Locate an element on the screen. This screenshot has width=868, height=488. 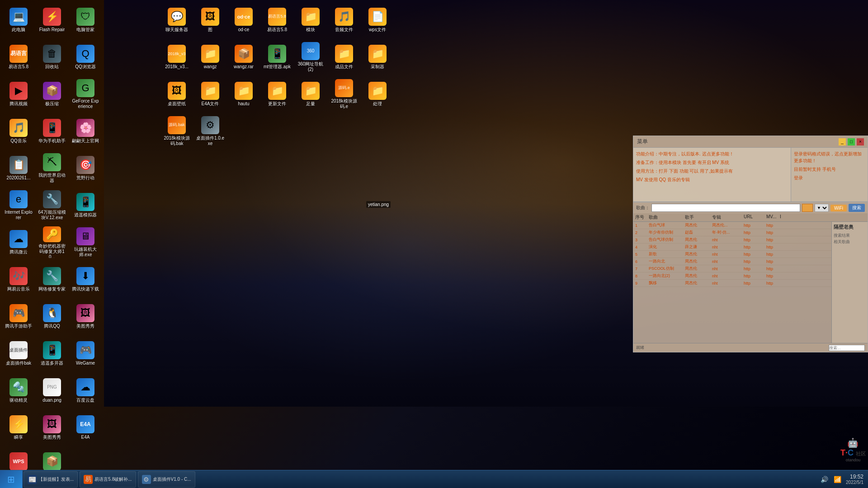
icon-wangz: 📁 wangz is located at coordinates (210, 57).